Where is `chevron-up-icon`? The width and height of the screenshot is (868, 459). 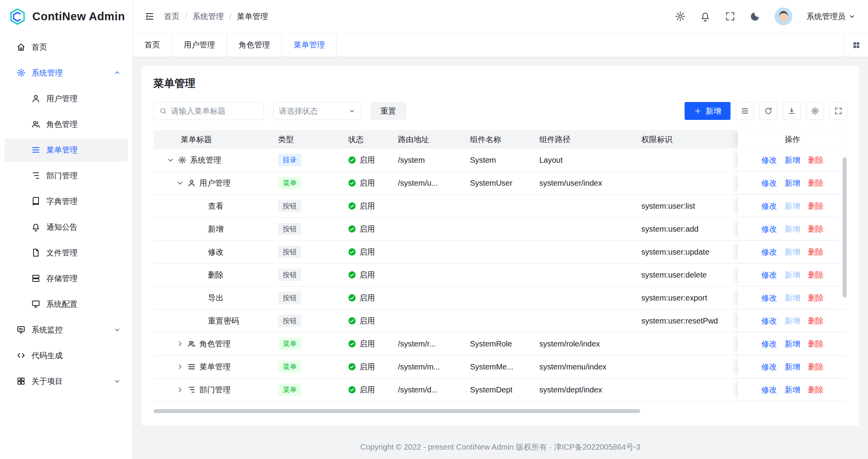
chevron-up-icon is located at coordinates (117, 73).